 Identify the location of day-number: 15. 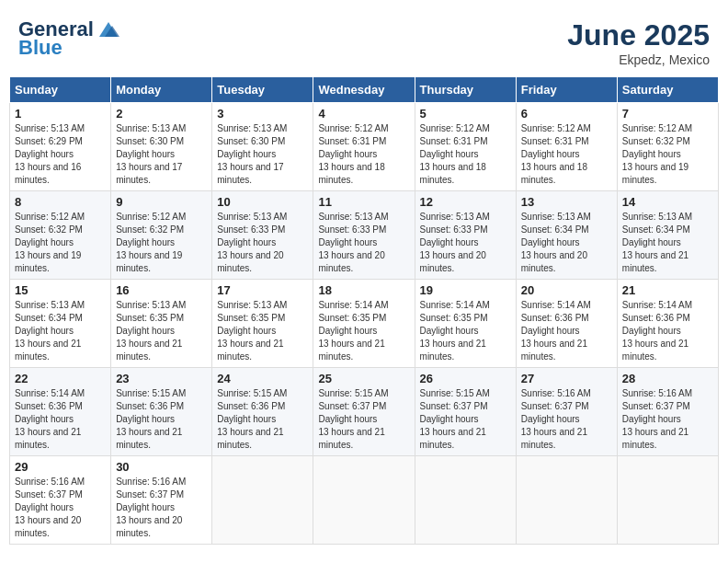
(61, 291).